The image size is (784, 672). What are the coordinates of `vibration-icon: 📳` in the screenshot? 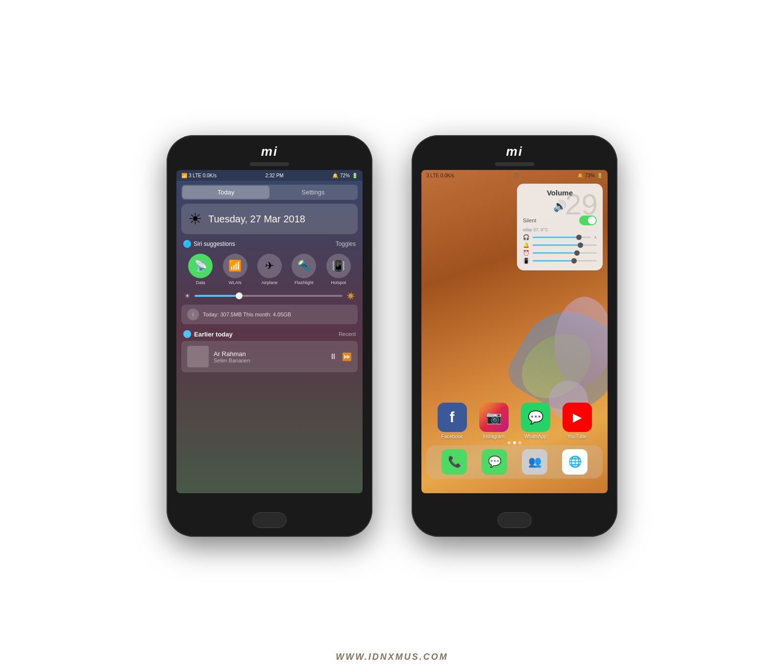 It's located at (526, 261).